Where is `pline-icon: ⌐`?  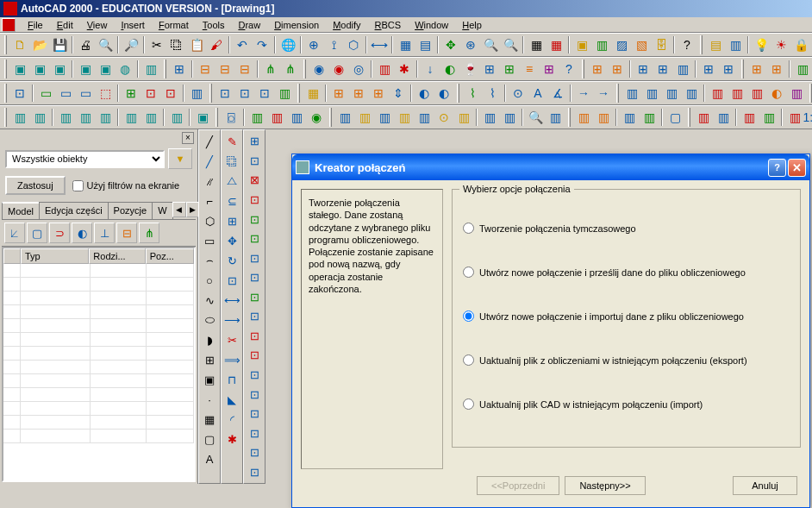
pline-icon: ⌐ is located at coordinates (209, 201).